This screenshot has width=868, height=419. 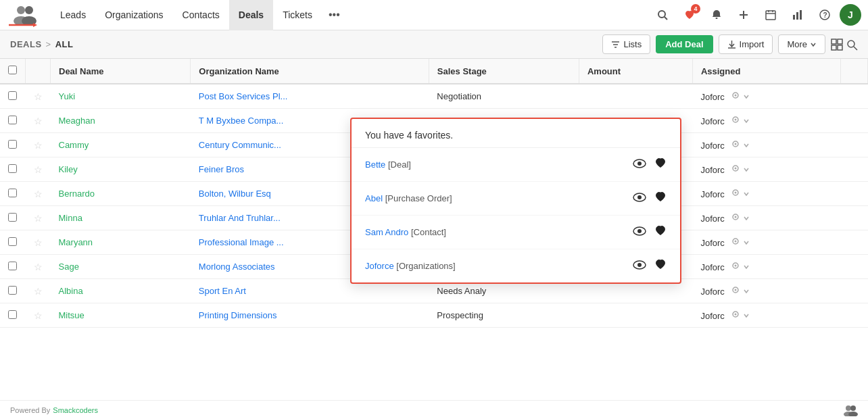 I want to click on nav-leads: Leads, so click(x=73, y=15).